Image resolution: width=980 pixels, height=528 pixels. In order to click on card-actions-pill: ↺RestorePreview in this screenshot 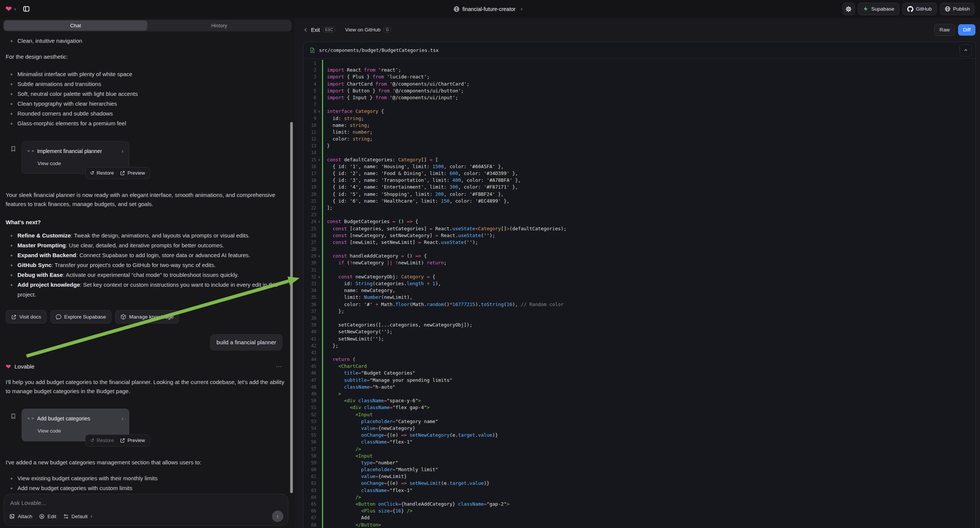, I will do `click(118, 441)`.